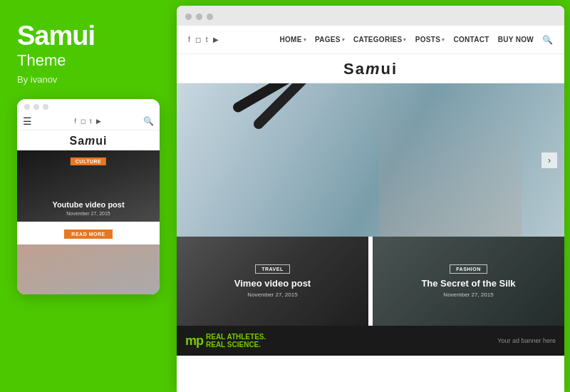  Describe the element at coordinates (88, 234) in the screenshot. I see `read-more-button: READ MORE` at that location.